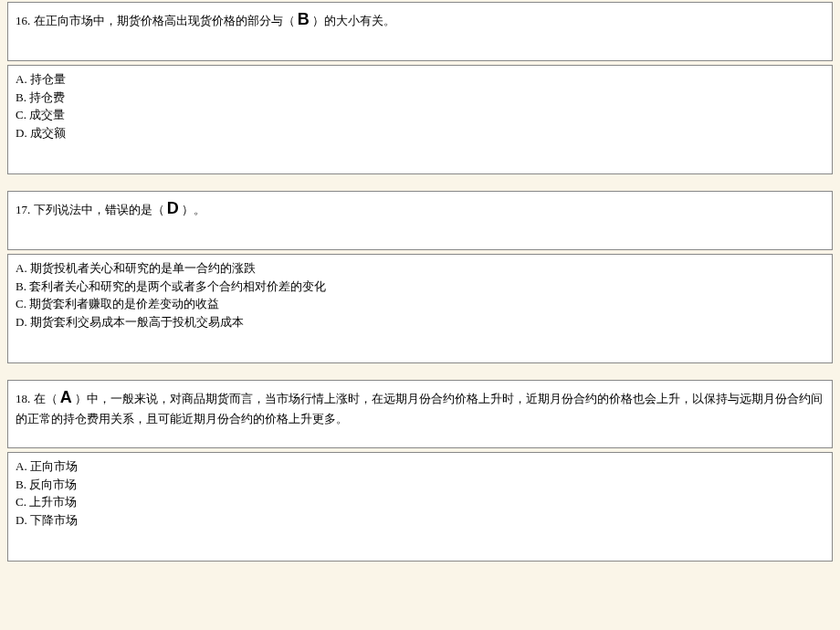 The height and width of the screenshot is (630, 840). What do you see at coordinates (420, 287) in the screenshot?
I see `option-b: B. 套利者关心和研究的是两个或者多个合约相对价差的变化` at bounding box center [420, 287].